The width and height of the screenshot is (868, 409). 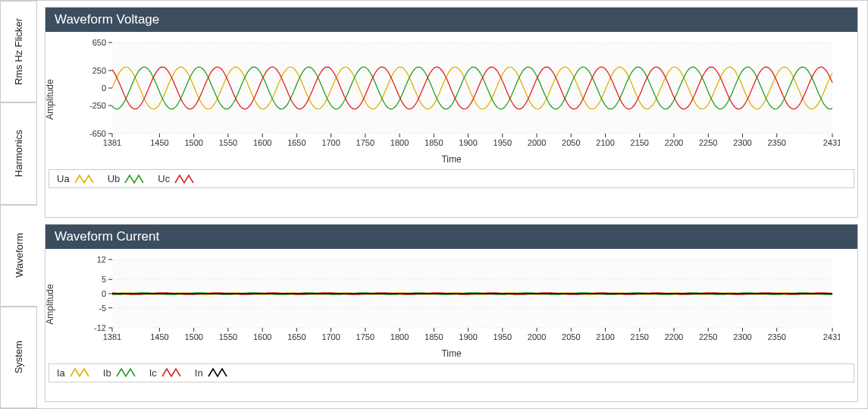 What do you see at coordinates (104, 279) in the screenshot?
I see `svg-text: 5` at bounding box center [104, 279].